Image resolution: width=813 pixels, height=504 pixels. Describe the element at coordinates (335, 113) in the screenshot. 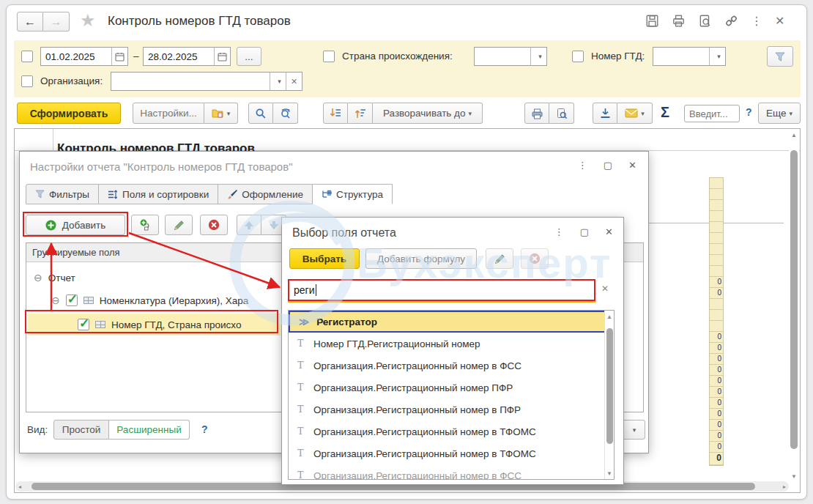

I see `collapse-groups-button` at that location.